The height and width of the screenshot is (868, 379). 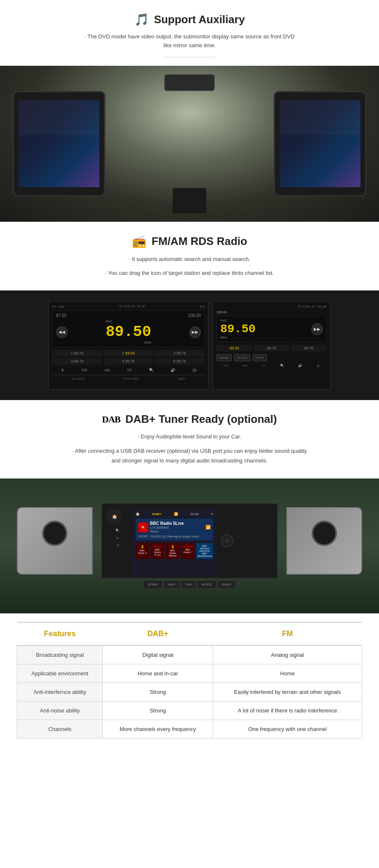 What do you see at coordinates (61, 315) in the screenshot?
I see `freq-min: 87.50` at bounding box center [61, 315].